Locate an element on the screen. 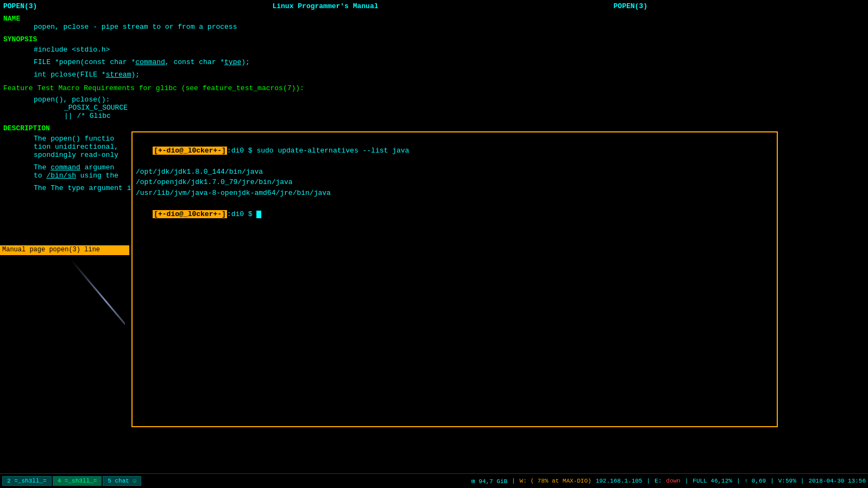 The image size is (868, 488). man-glibc: || /* Glibc is located at coordinates (325, 116).